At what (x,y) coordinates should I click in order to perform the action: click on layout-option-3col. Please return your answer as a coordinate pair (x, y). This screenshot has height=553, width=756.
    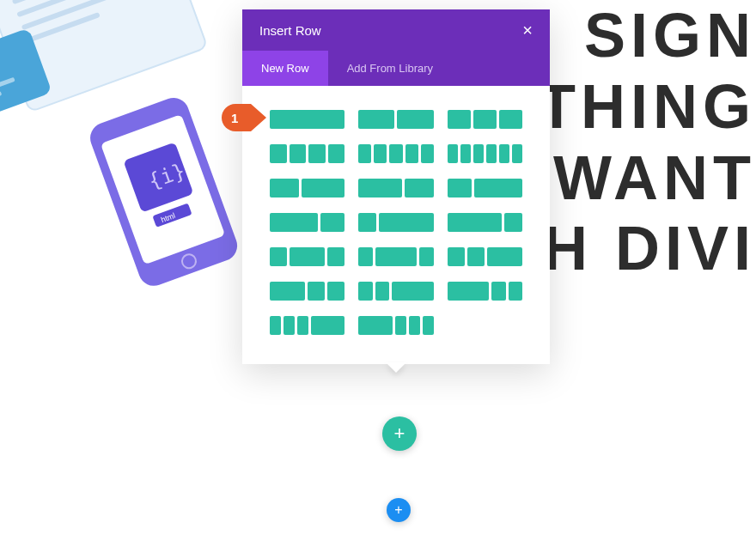
    Looking at the image, I should click on (485, 119).